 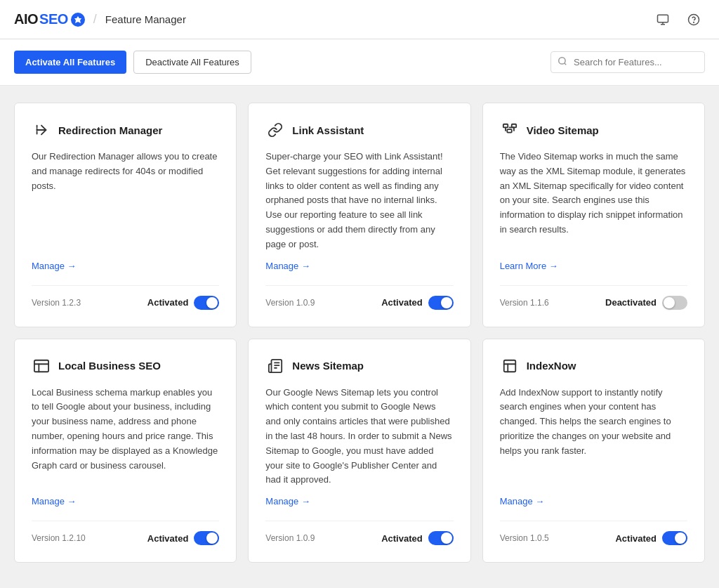 What do you see at coordinates (525, 303) in the screenshot?
I see `version-label: Version 1.1.6` at bounding box center [525, 303].